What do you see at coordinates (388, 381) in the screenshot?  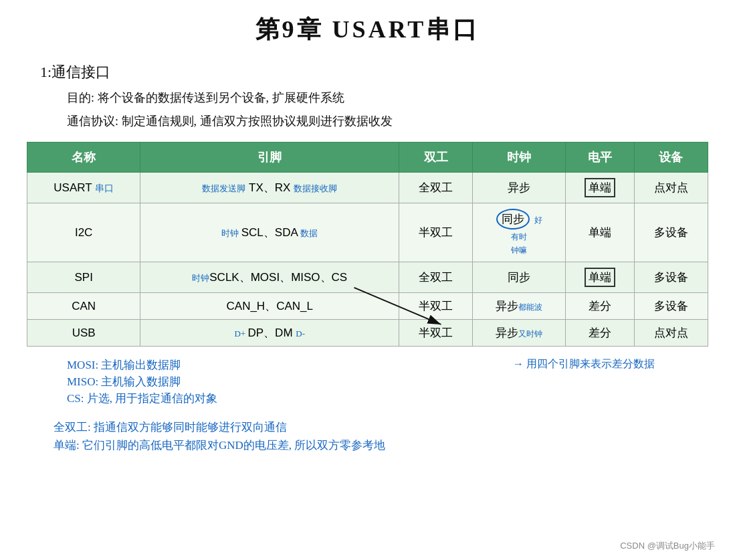 I see `miso-note: MISO: 主机输入数据脚` at bounding box center [388, 381].